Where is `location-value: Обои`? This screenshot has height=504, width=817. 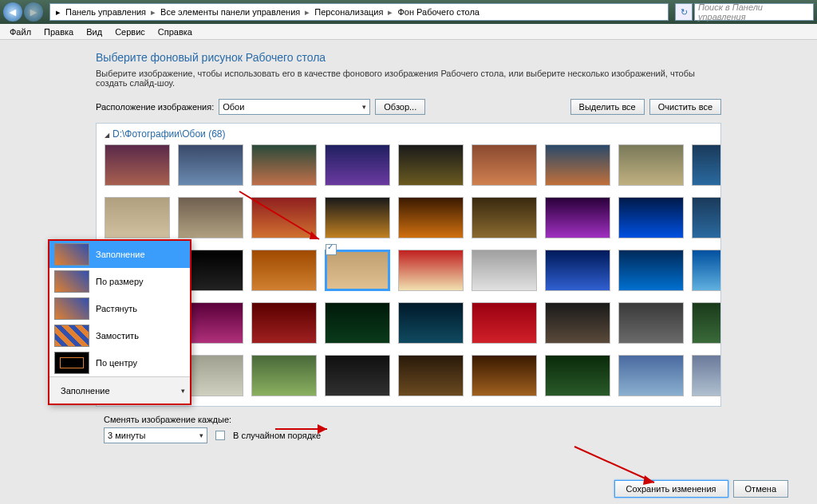 location-value: Обои is located at coordinates (233, 107).